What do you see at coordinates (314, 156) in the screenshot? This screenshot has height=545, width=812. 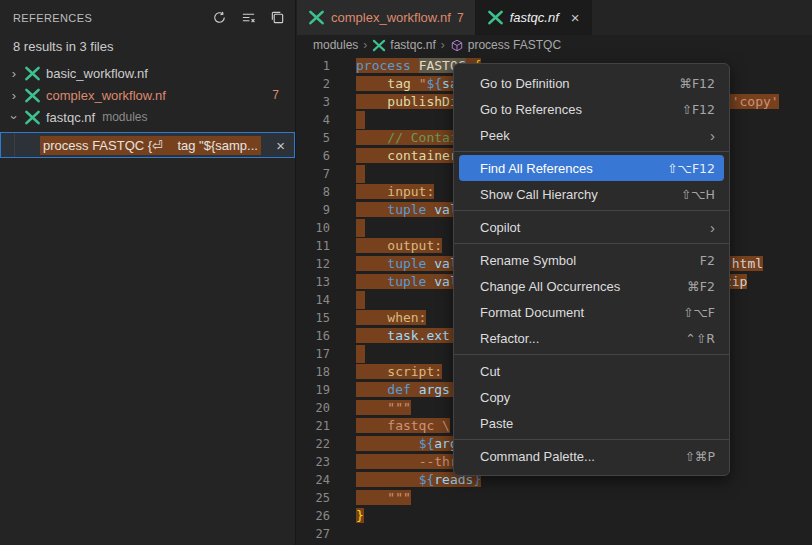 I see `line-number: 6` at bounding box center [314, 156].